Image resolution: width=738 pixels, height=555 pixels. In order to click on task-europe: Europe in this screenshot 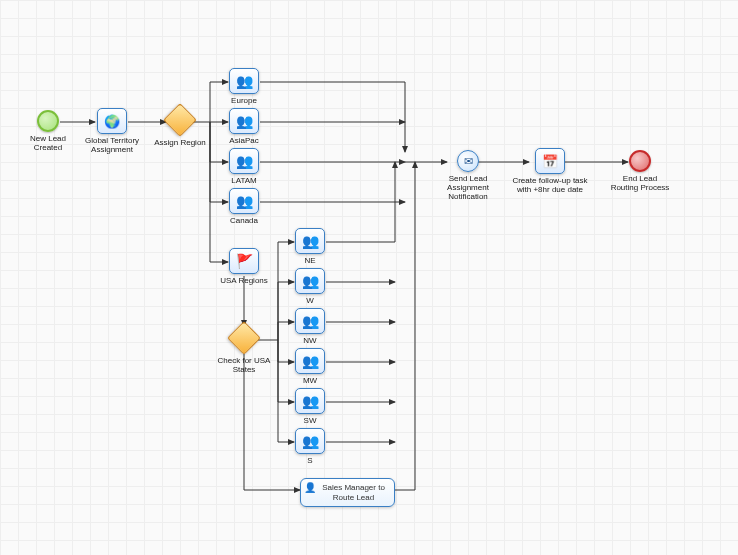, I will do `click(244, 86)`.